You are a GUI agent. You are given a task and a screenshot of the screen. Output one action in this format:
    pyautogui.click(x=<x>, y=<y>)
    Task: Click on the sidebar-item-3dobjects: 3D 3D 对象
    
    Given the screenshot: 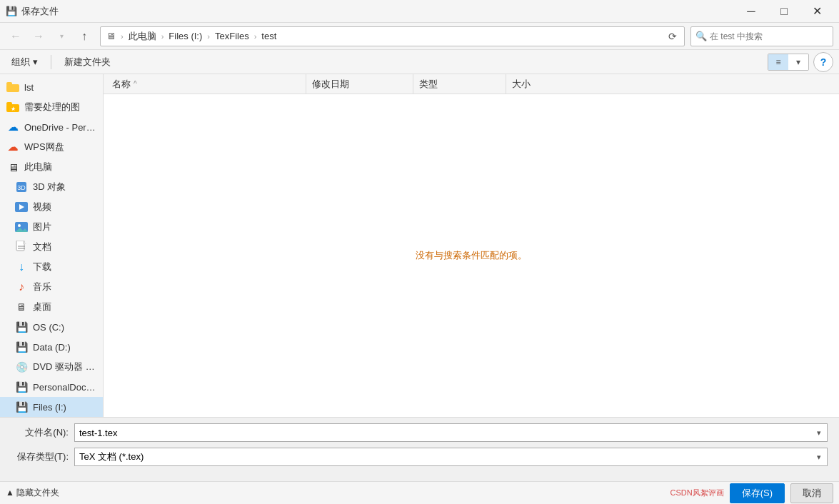 What is the action you would take?
    pyautogui.click(x=51, y=187)
    